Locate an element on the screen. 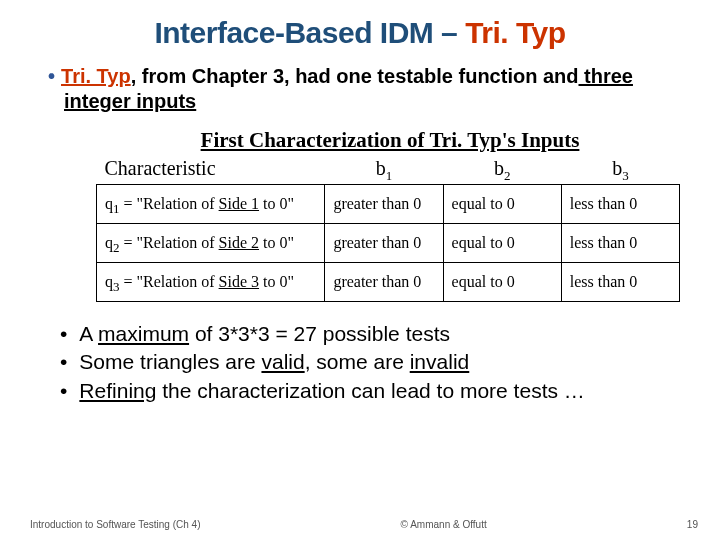 This screenshot has height=540, width=720. lead-bullet: •Tri. Typ, from Chapter 3, had one testa… is located at coordinates (360, 89).